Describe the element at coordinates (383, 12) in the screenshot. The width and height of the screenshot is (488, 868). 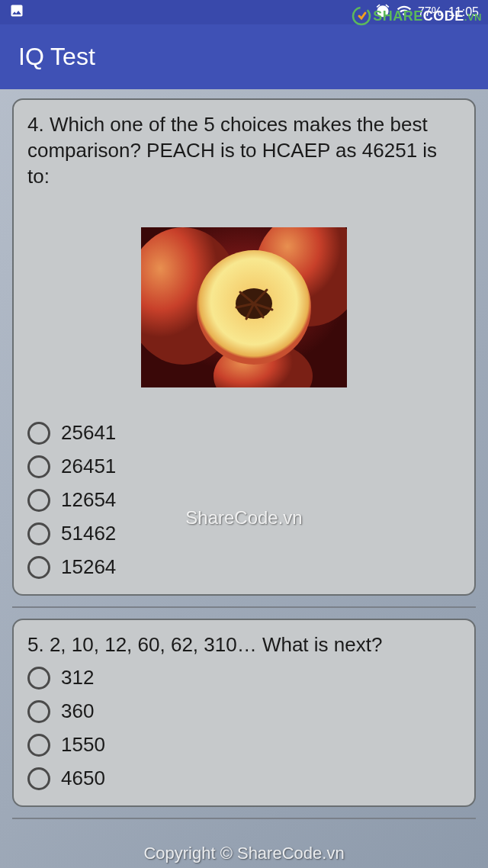
I see `alarm-icon` at that location.